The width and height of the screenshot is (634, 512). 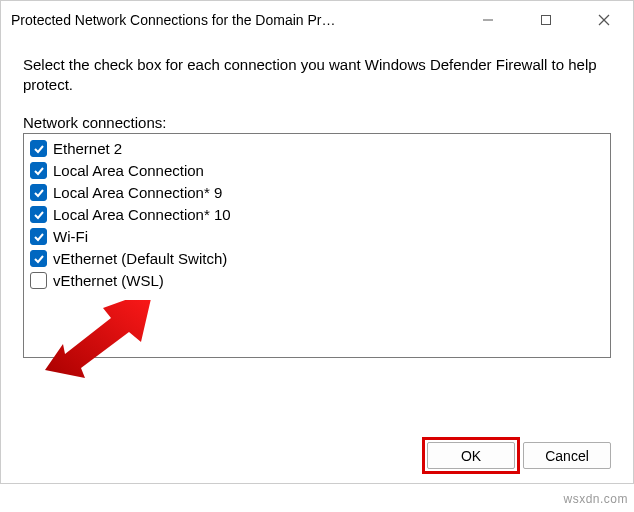 I want to click on list-item-label: Ethernet 2, so click(x=88, y=148).